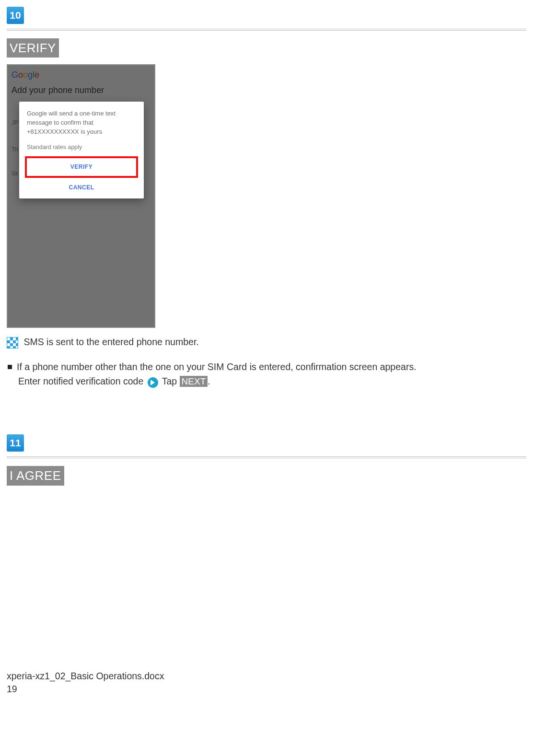 This screenshot has height=756, width=533. I want to click on step-11-title: I AGREE, so click(35, 476).